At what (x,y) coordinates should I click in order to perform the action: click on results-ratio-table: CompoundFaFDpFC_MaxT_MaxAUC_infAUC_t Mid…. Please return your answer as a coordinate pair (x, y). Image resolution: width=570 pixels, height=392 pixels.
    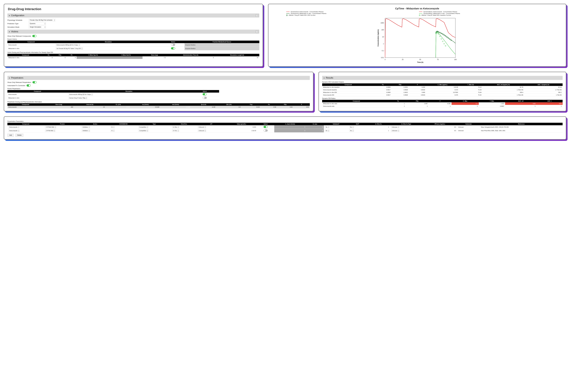
    Looking at the image, I should click on (442, 104).